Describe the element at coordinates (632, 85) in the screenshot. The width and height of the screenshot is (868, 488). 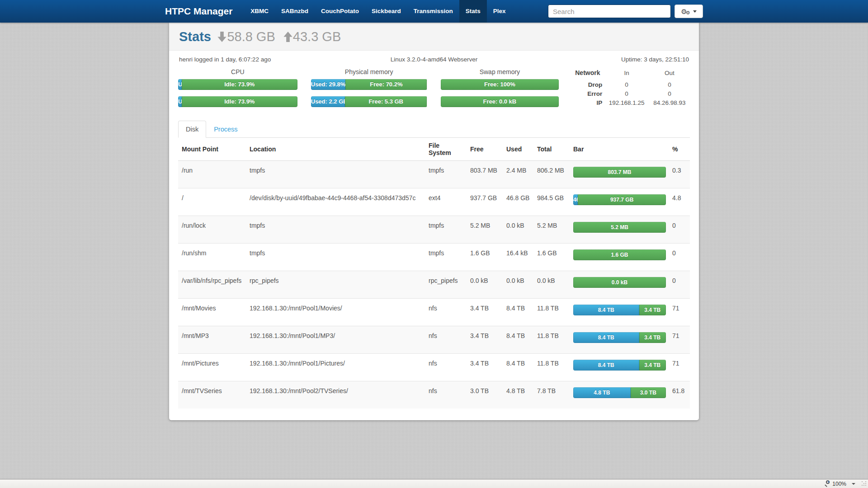
I see `network-row-drop: Drop 0 0` at that location.